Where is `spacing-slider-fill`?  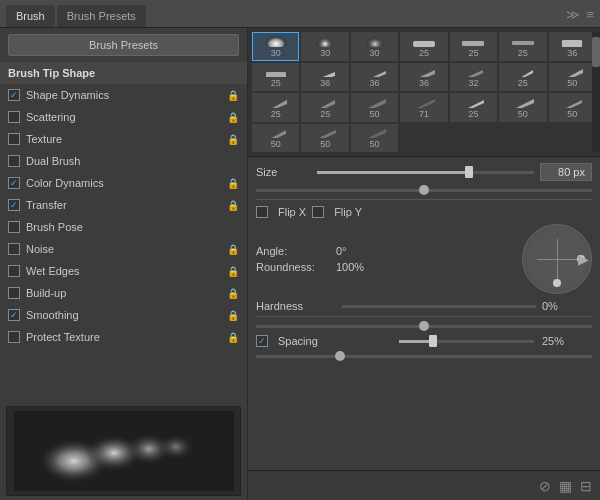
spacing-slider-fill is located at coordinates (416, 342).